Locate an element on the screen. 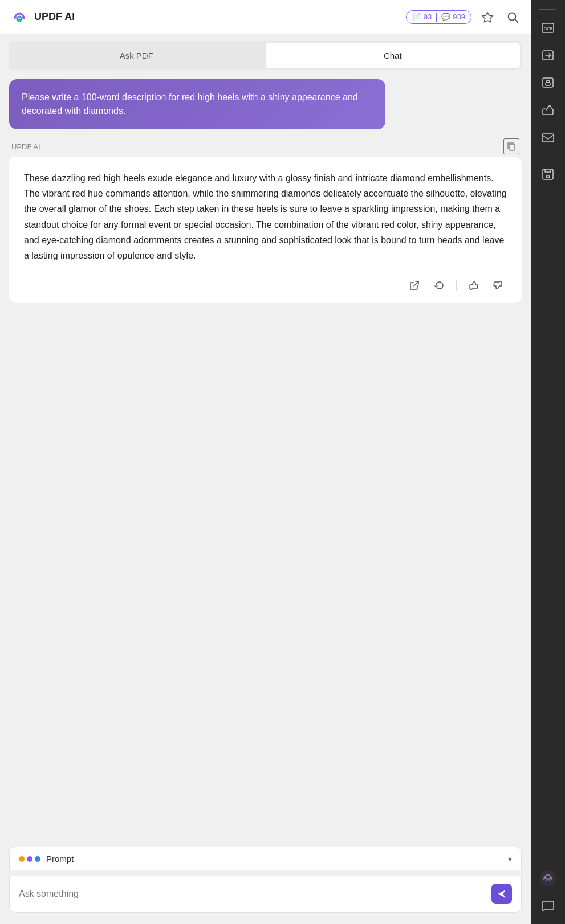 Image resolution: width=565 pixels, height=924 pixels. right-sidebar: OCR is located at coordinates (548, 462).